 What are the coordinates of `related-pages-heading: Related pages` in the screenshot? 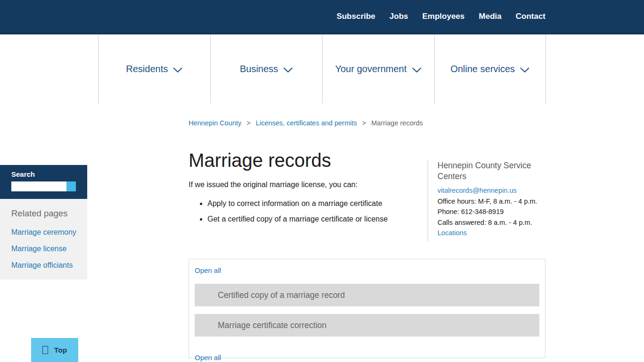 It's located at (47, 214).